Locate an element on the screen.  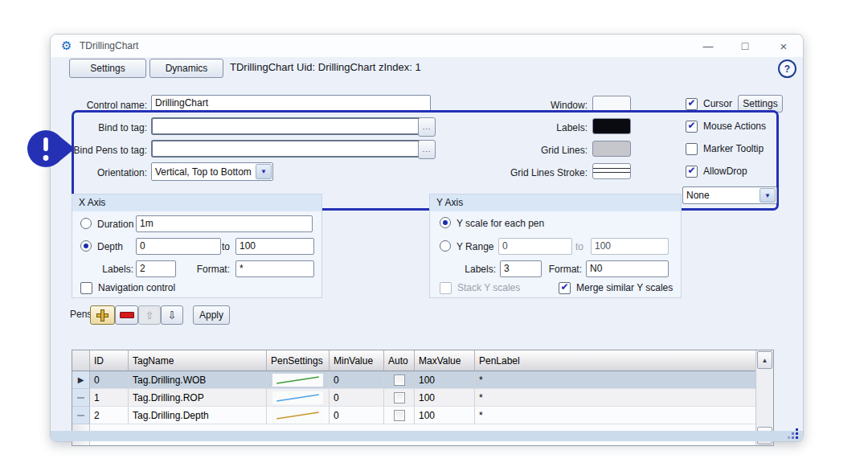
y-labels-label: Labels: is located at coordinates (475, 269).